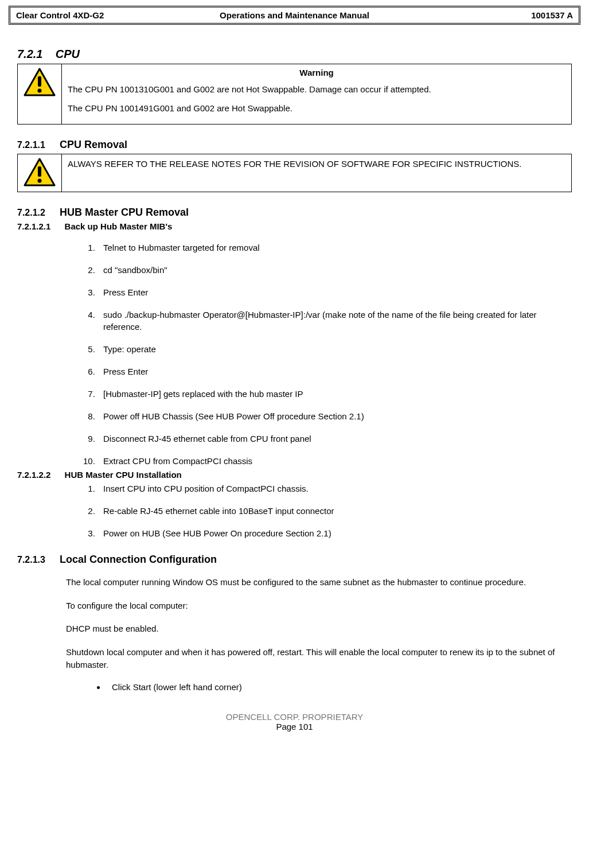  Describe the element at coordinates (330, 438) in the screenshot. I see `list-item: Disconnect RJ-45 ethernet cable from CPU…` at that location.